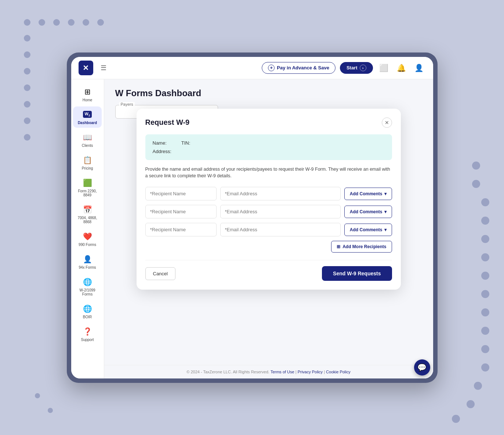  What do you see at coordinates (387, 123) in the screenshot?
I see `modal-close-button: ✕` at bounding box center [387, 123].